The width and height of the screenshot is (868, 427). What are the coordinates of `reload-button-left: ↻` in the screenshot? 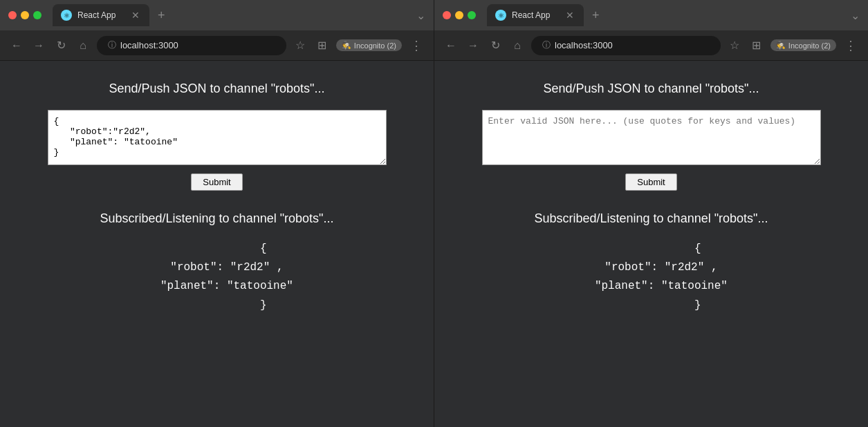 It's located at (61, 46).